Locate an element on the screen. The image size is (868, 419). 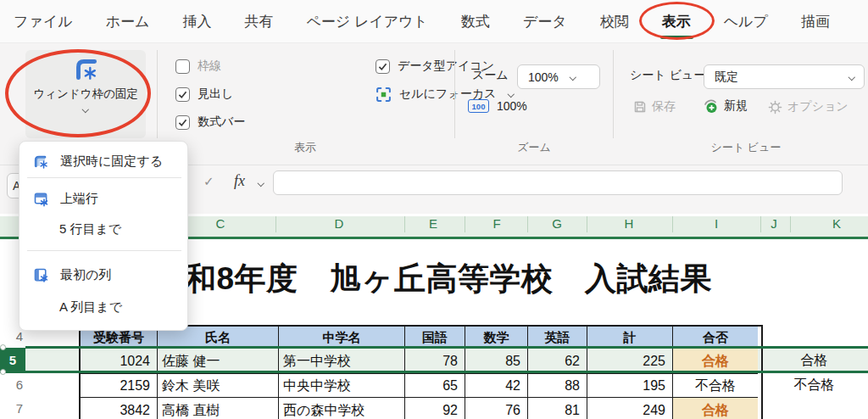
menu-item-label: 上端行 is located at coordinates (80, 198).